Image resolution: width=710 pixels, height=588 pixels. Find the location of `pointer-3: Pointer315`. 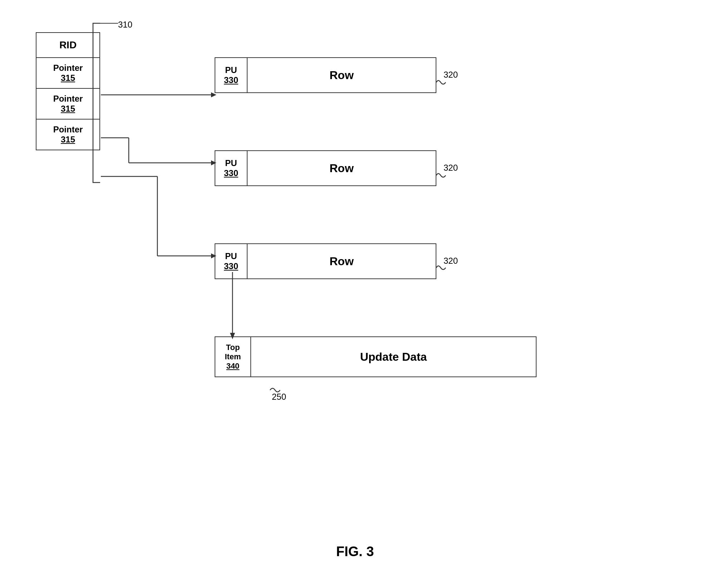

pointer-3: Pointer315 is located at coordinates (68, 135).